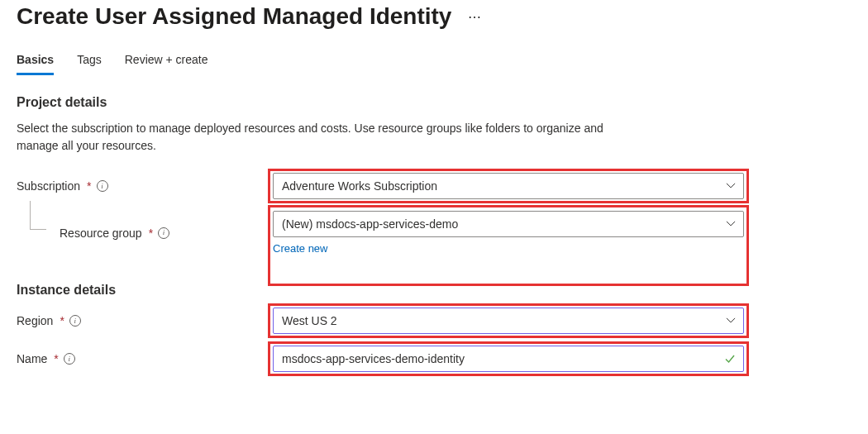  Describe the element at coordinates (434, 64) in the screenshot. I see `tab-bar: Basics Tags Review + create` at that location.